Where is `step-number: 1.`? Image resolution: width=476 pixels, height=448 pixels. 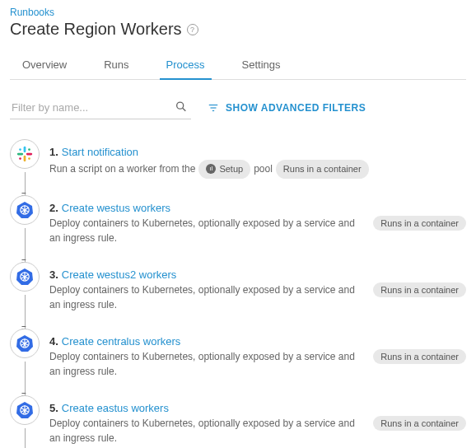 step-number: 1. is located at coordinates (54, 152).